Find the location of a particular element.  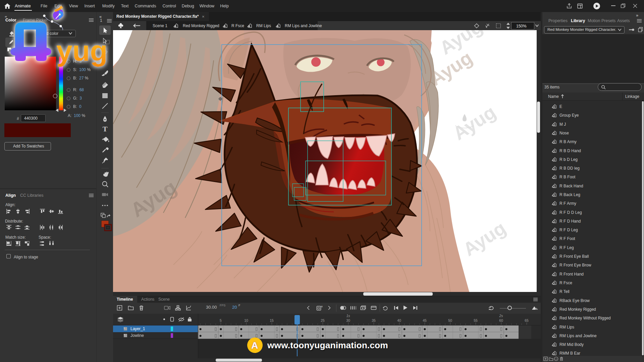

svg-text: 1s is located at coordinates (348, 316).